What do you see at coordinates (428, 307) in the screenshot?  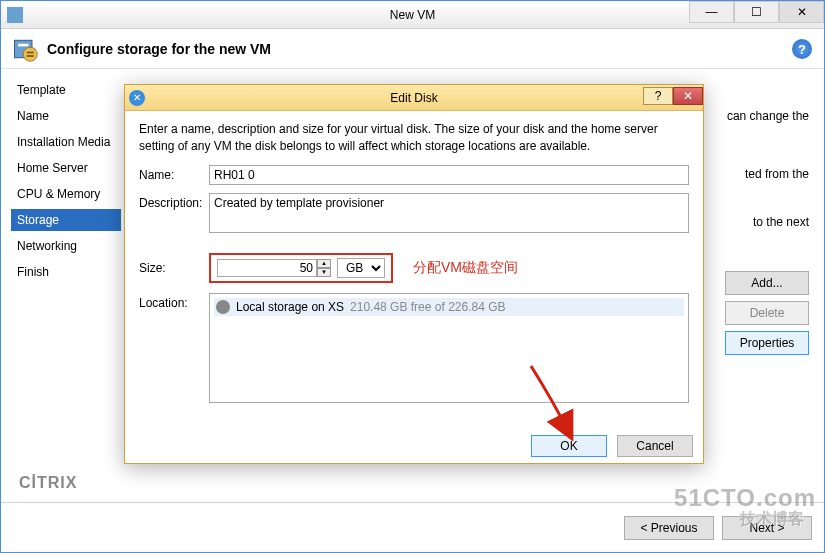 I see `location-free: 210.48 GB free of 226.84 GB` at bounding box center [428, 307].